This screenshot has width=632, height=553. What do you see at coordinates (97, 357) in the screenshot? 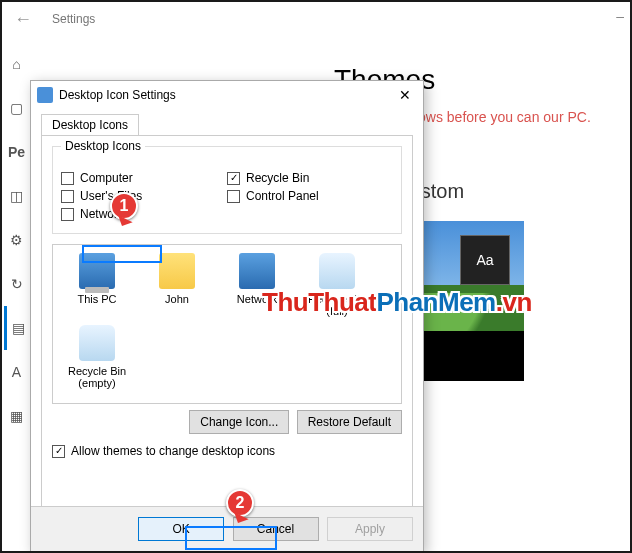
I see `list-item: Recycle Bin (empty)` at bounding box center [97, 357].